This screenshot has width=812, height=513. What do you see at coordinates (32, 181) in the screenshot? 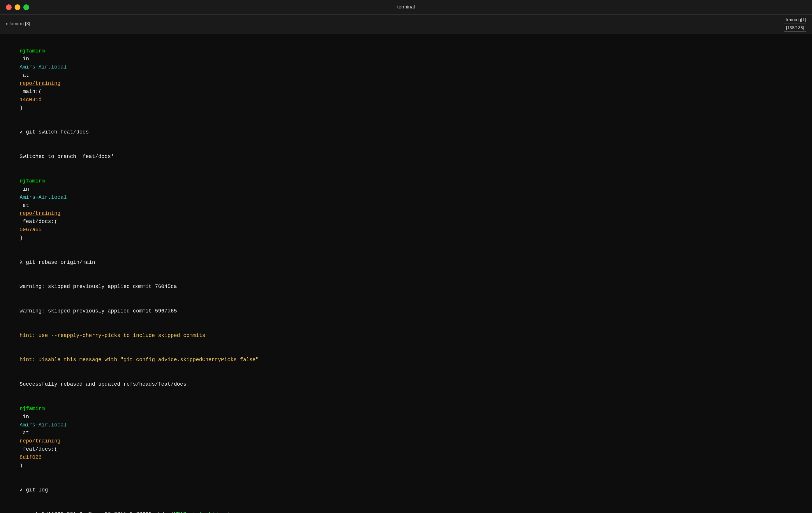
I see `prompt-user-2: njfamirm` at bounding box center [32, 181].